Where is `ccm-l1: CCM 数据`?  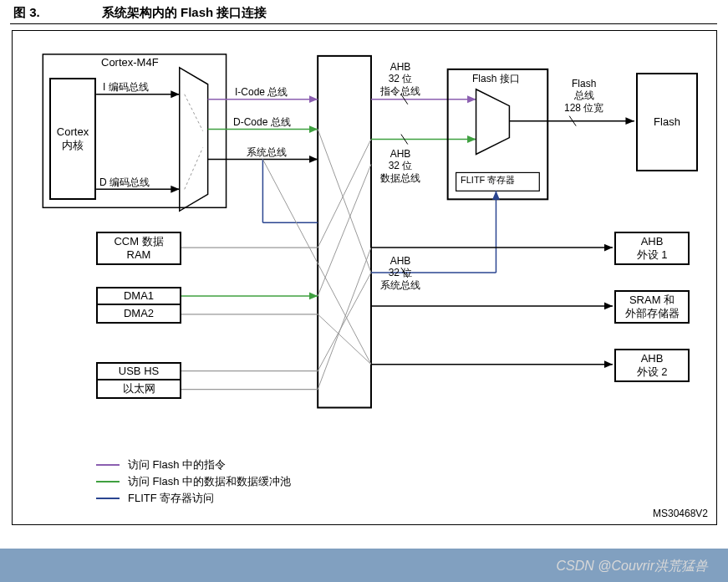
ccm-l1: CCM 数据 is located at coordinates (139, 242).